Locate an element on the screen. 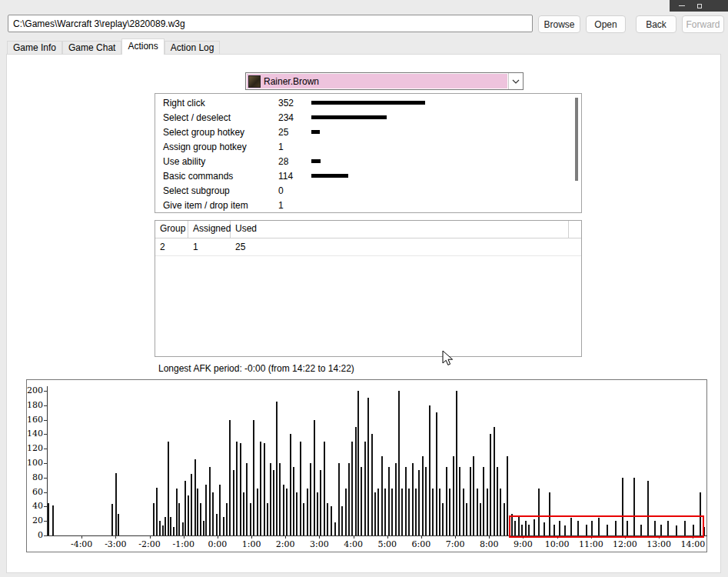  browse-button: Browse is located at coordinates (560, 25).